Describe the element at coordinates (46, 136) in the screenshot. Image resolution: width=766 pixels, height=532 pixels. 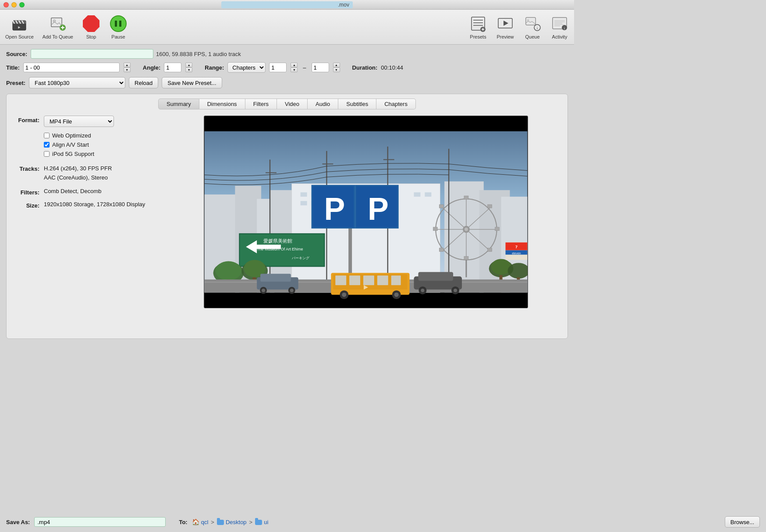
I see `web-optimized-checkbox` at that location.